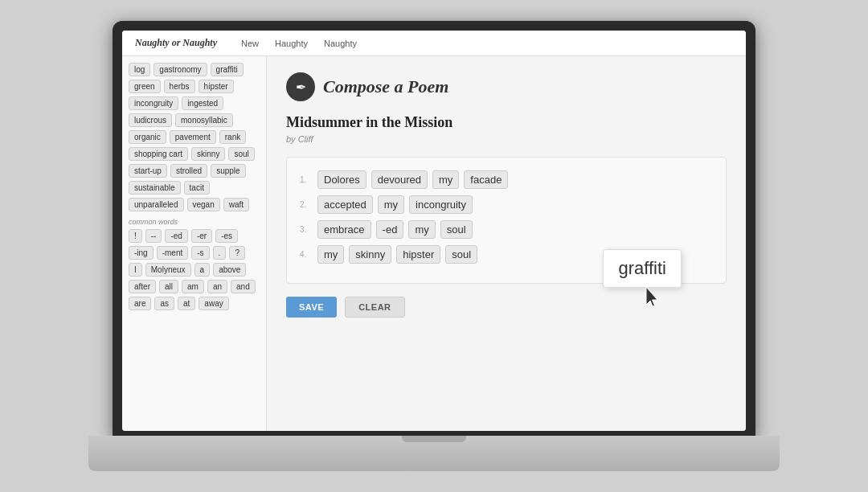 The image size is (868, 492). I want to click on sidebar-word-tag: incongruity, so click(154, 103).